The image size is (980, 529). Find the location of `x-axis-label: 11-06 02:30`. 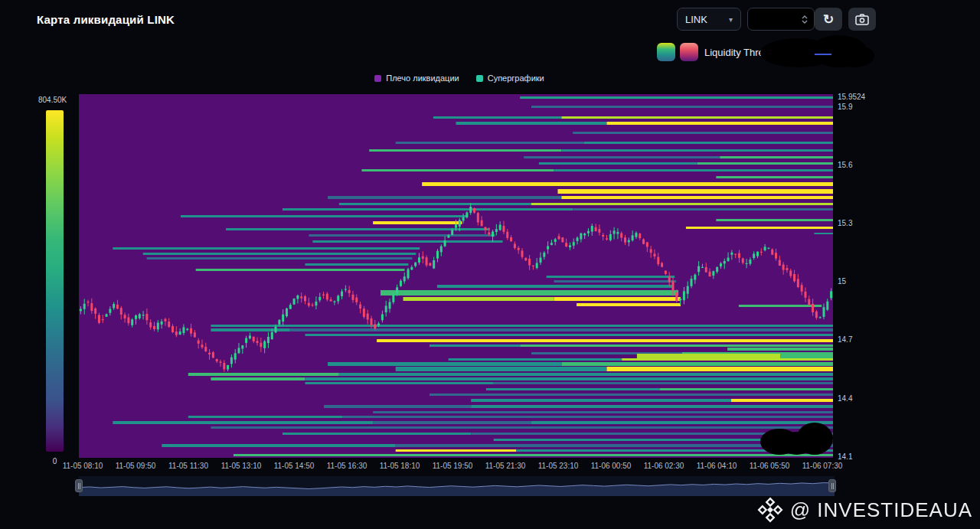

x-axis-label: 11-06 02:30 is located at coordinates (665, 465).